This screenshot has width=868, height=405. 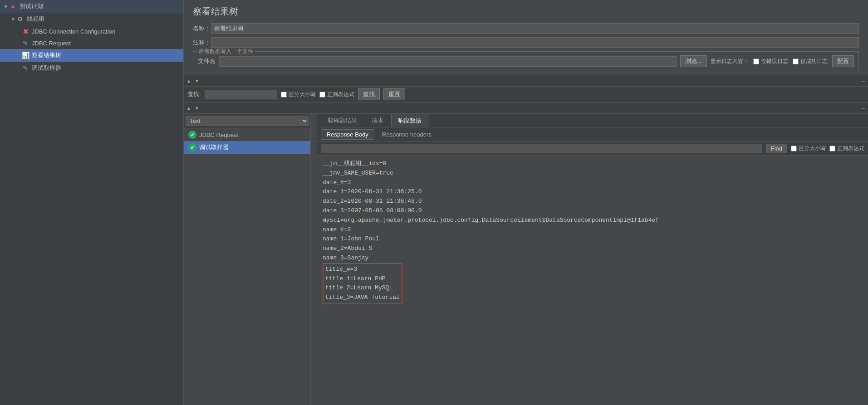 I want to click on sidebar-item-jdbc-request: ✎ JDBC Request, so click(x=92, y=43).